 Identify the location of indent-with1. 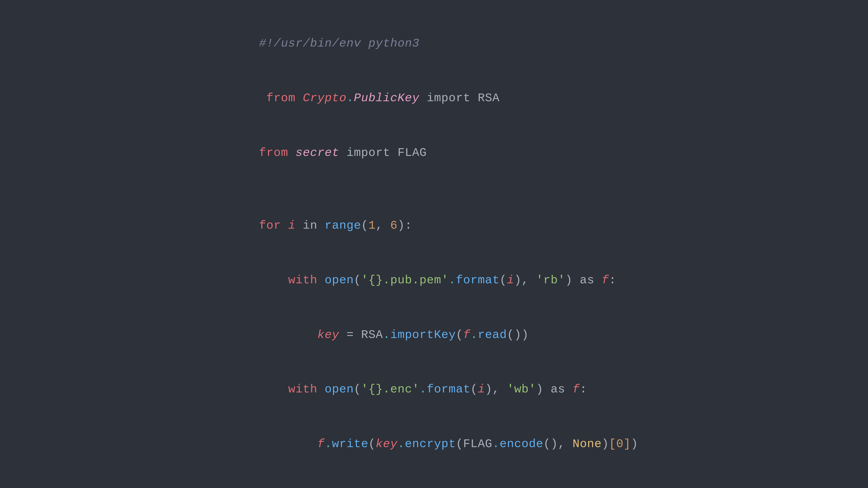
(274, 280).